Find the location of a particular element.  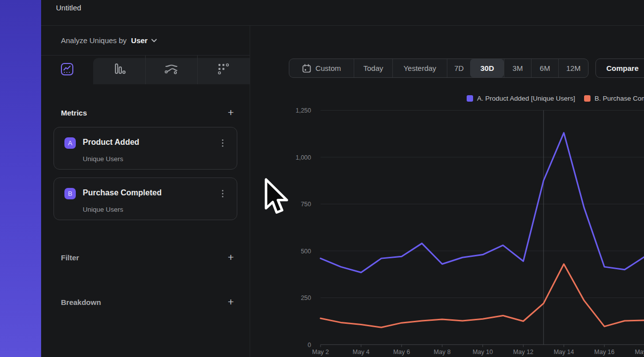

svg-text: May 6 is located at coordinates (402, 352).